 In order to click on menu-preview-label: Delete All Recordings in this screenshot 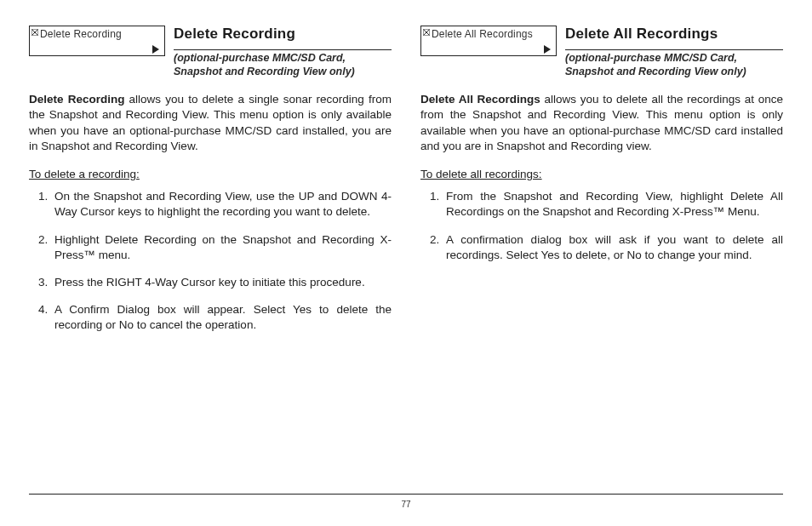, I will do `click(482, 34)`.